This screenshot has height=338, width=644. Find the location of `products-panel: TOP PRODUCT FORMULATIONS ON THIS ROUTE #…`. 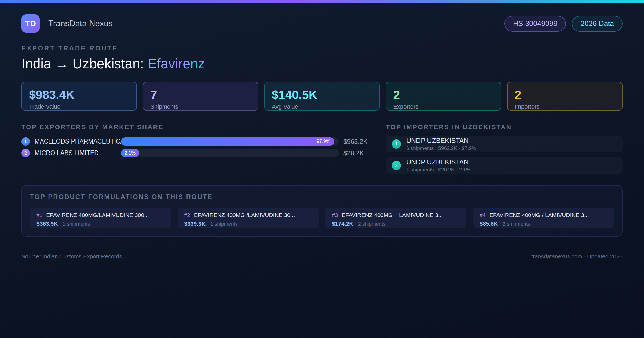

products-panel: TOP PRODUCT FORMULATIONS ON THIS ROUTE #… is located at coordinates (322, 211).